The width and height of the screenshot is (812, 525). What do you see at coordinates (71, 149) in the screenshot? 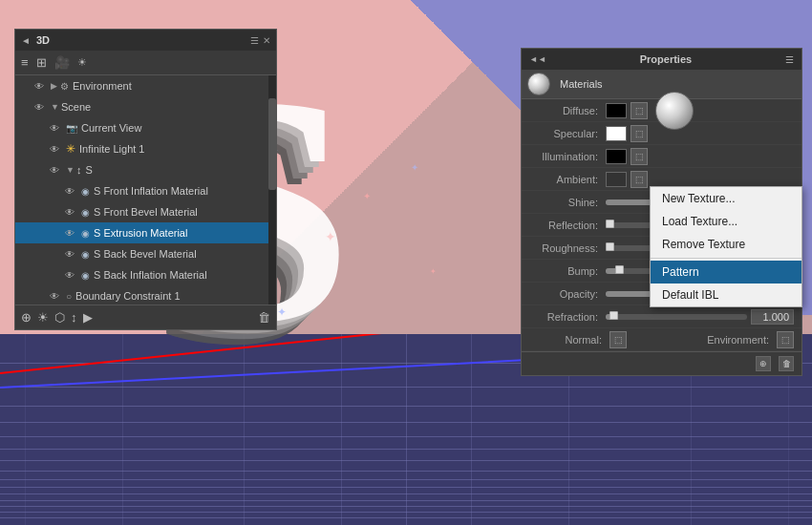
I see `layer-icon-light: ✳` at bounding box center [71, 149].